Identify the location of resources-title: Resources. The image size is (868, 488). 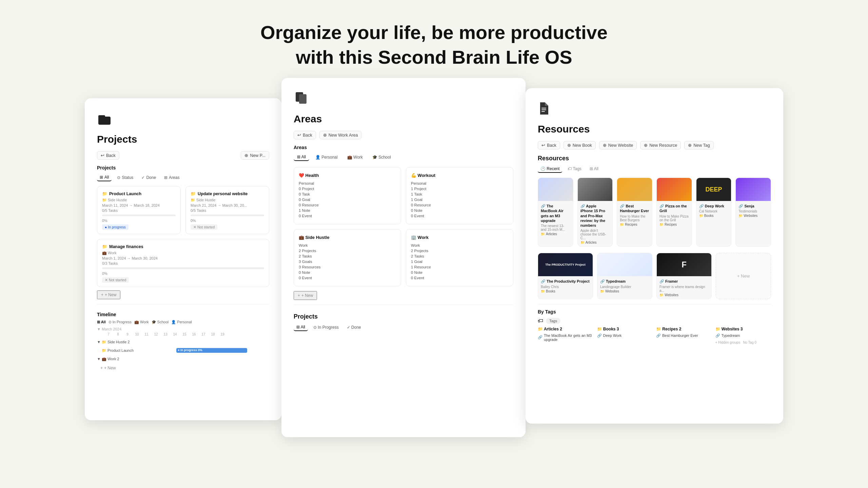
(654, 129).